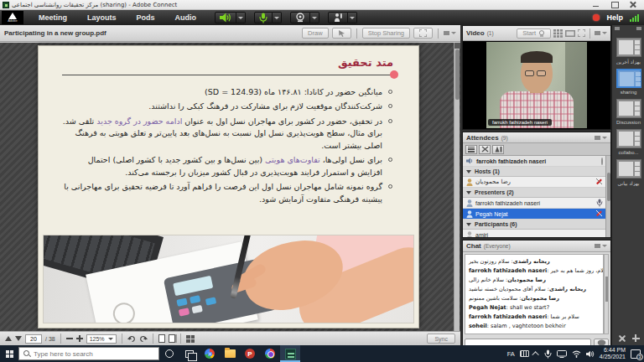 This screenshot has width=644, height=362. I want to click on status-view-icon, so click(498, 149).